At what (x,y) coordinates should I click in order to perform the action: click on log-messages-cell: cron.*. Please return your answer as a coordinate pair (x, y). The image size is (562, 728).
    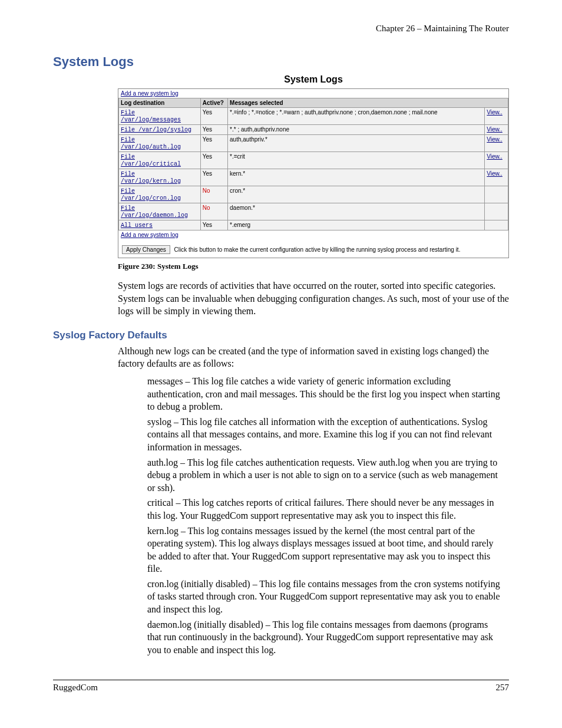
    Looking at the image, I should click on (356, 195).